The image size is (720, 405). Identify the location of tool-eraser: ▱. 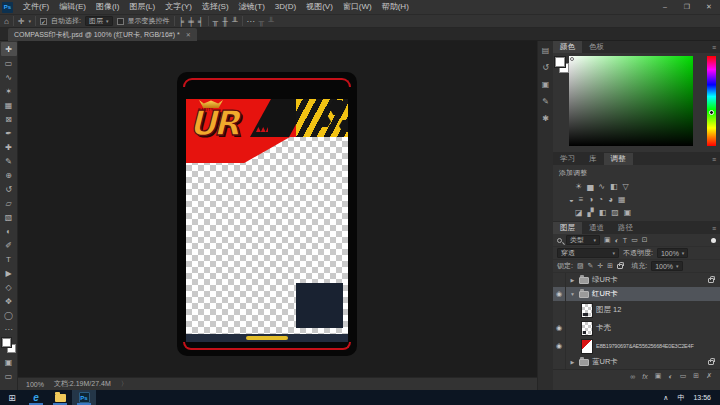
(9, 203).